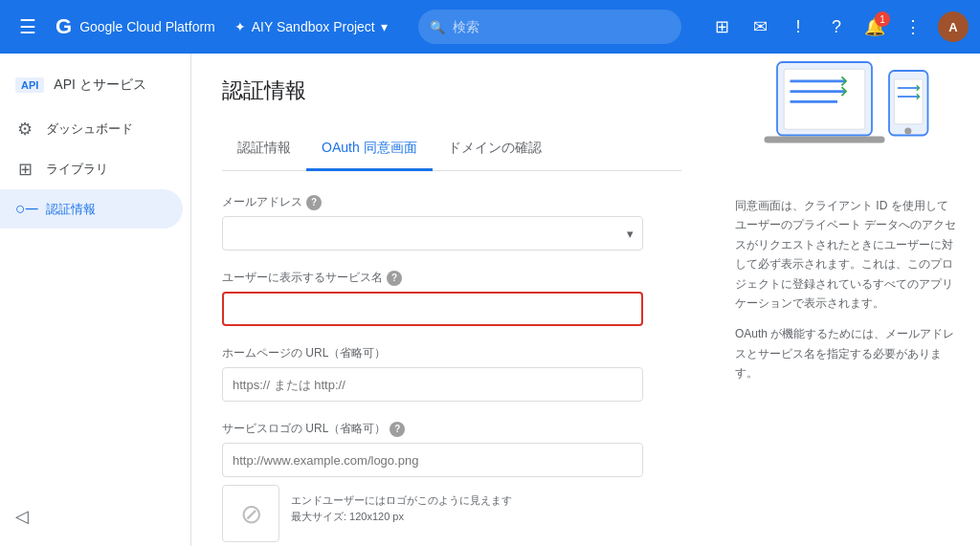 The width and height of the screenshot is (980, 546). I want to click on logo-placeholder: ⊘, so click(251, 513).